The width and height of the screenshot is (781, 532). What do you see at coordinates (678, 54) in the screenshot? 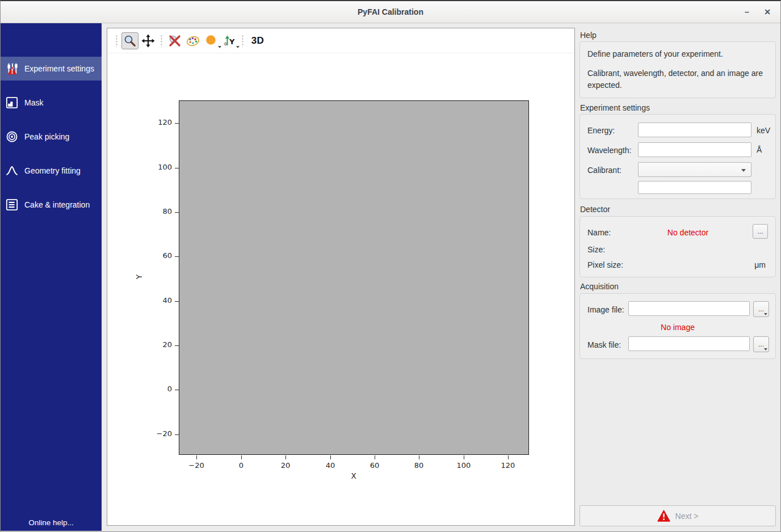
I see `help-paragraph-1: Define parameters of your experiment.` at bounding box center [678, 54].